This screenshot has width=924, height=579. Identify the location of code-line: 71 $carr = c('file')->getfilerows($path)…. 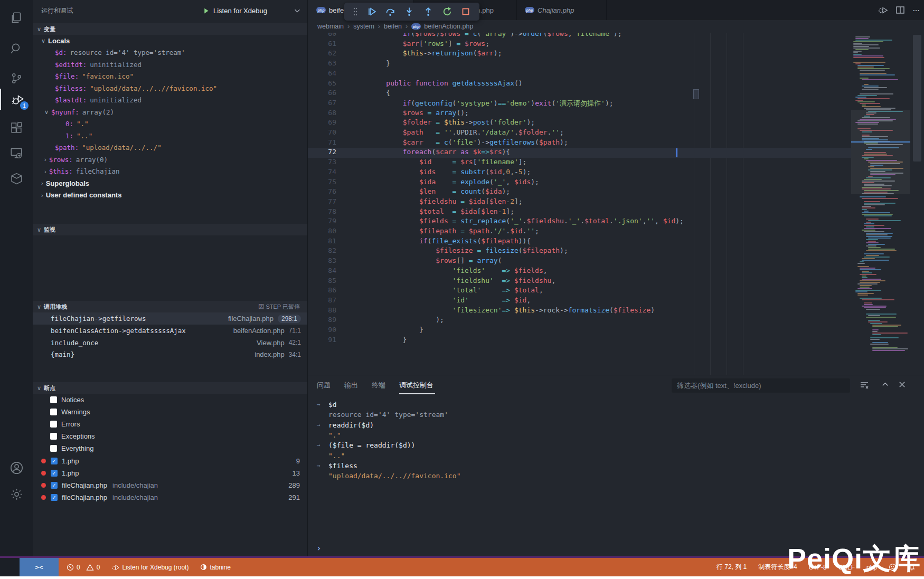
(580, 144).